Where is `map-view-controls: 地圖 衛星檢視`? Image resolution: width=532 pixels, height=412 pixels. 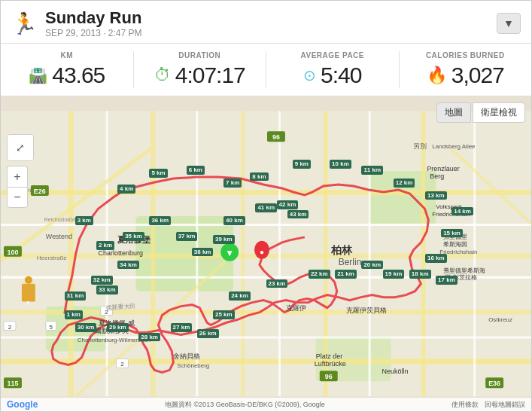
map-view-controls: 地圖 衛星檢視 is located at coordinates (481, 113).